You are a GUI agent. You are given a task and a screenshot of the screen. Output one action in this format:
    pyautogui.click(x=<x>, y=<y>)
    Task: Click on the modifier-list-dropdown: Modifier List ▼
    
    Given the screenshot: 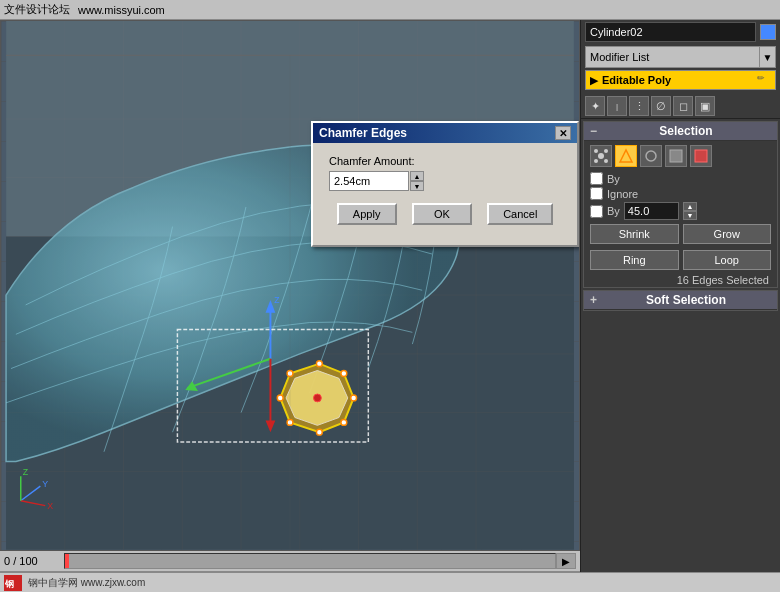 What is the action you would take?
    pyautogui.click(x=680, y=57)
    